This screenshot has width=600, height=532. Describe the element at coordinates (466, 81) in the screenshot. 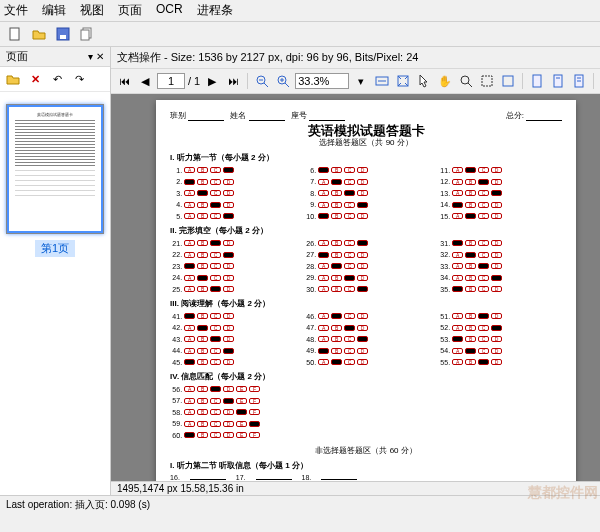

I see `magnify-icon` at that location.